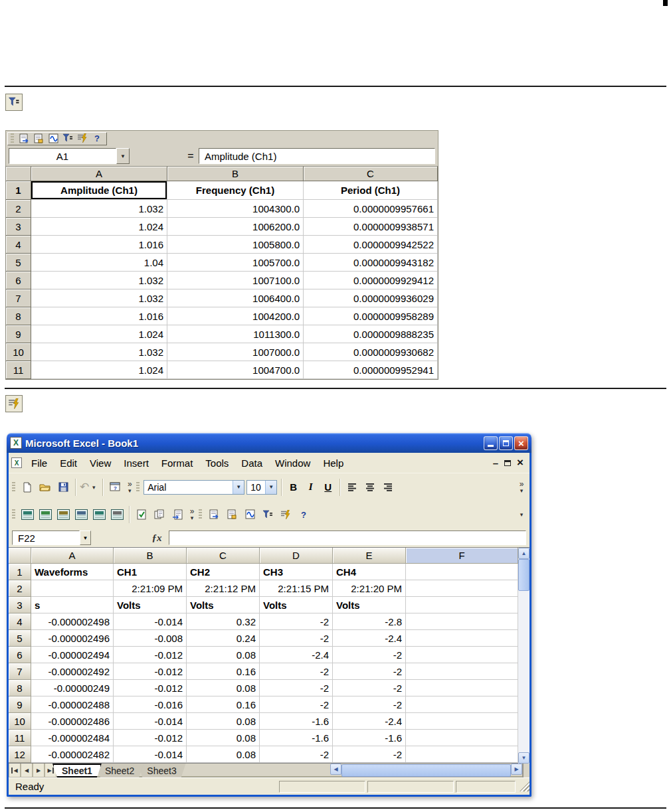  Describe the element at coordinates (150, 639) in the screenshot. I see `cell: -0.008` at that location.